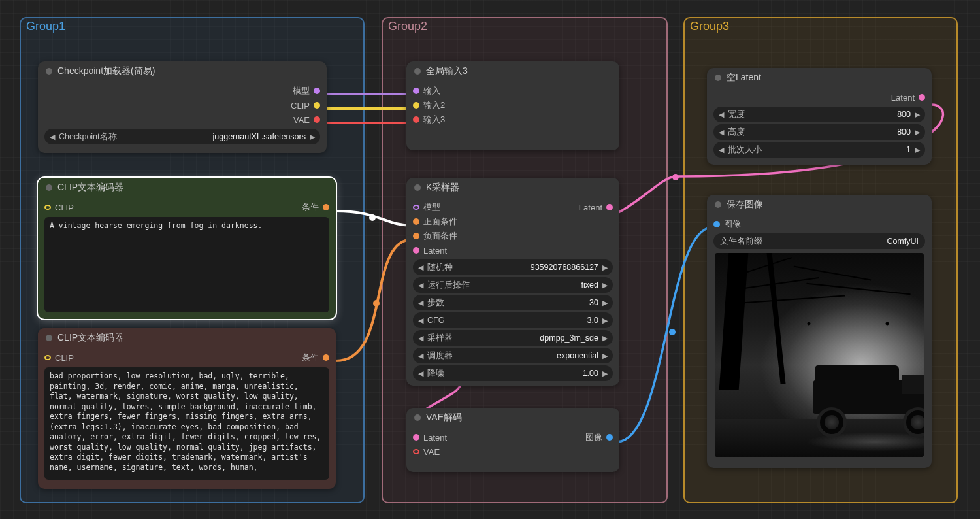  I want to click on group-2-title: Group2, so click(408, 26).